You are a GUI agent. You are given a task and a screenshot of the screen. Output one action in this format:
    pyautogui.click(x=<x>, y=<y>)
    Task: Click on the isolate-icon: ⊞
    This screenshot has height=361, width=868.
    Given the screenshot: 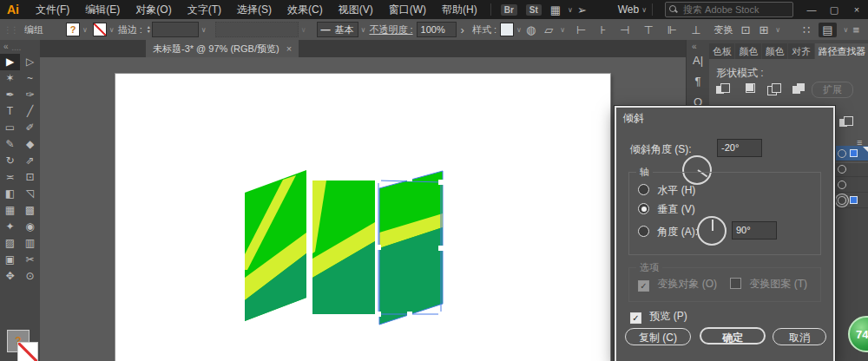 What is the action you would take?
    pyautogui.click(x=764, y=30)
    